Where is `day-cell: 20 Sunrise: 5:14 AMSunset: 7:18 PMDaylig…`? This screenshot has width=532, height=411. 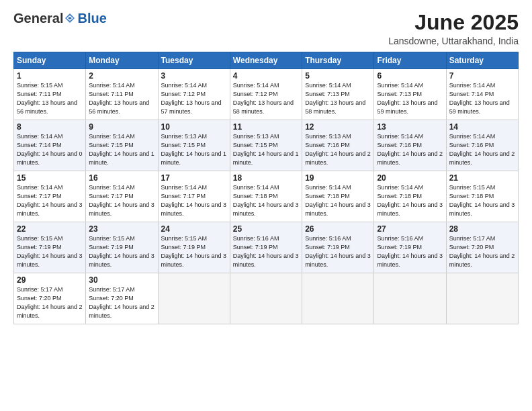
day-cell: 20 Sunrise: 5:14 AMSunset: 7:18 PMDaylig… is located at coordinates (410, 197).